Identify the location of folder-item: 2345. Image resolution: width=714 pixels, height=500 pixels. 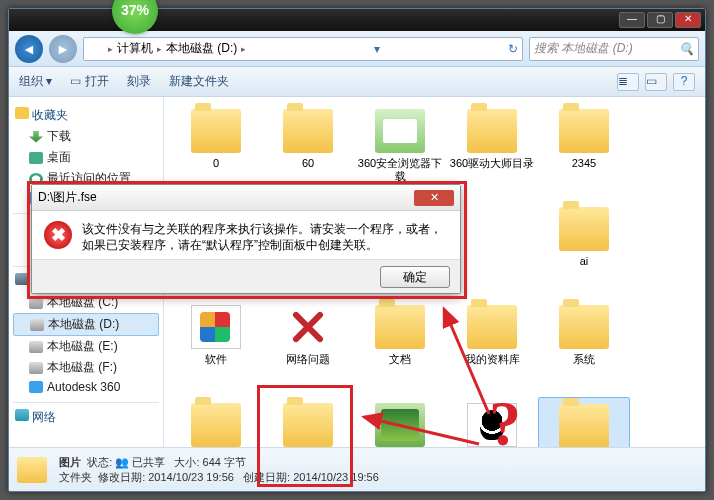
(584, 152).